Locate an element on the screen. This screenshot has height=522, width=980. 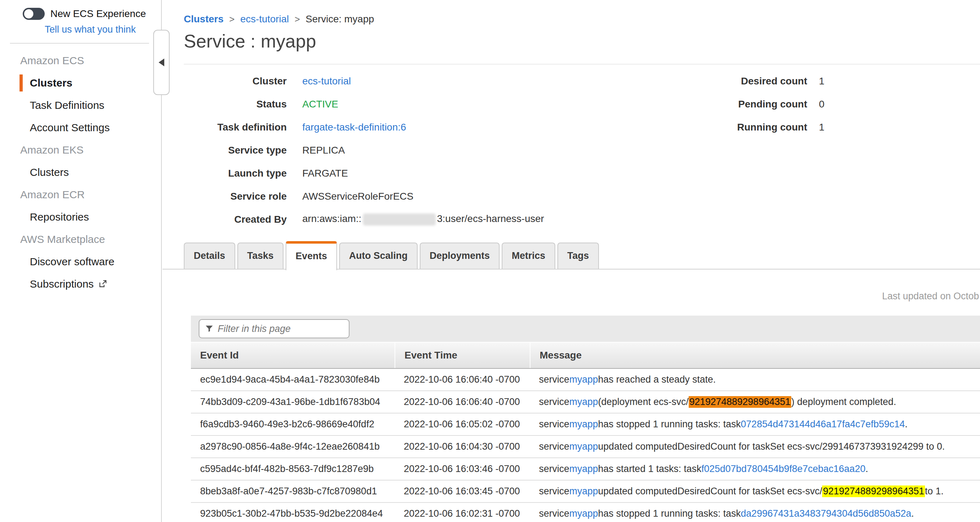
text-segment: to 1. is located at coordinates (934, 491).